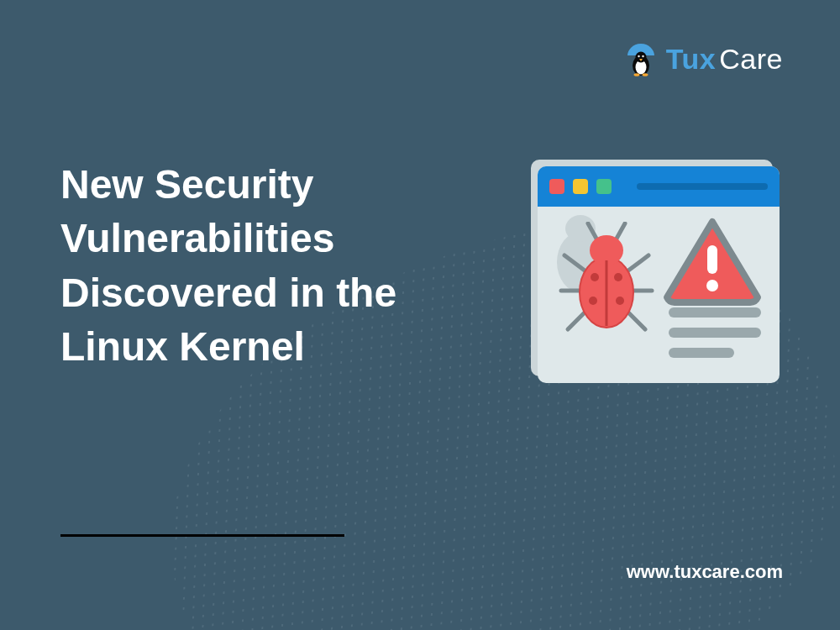 The width and height of the screenshot is (840, 630). I want to click on security-bug-illustration, so click(657, 277).